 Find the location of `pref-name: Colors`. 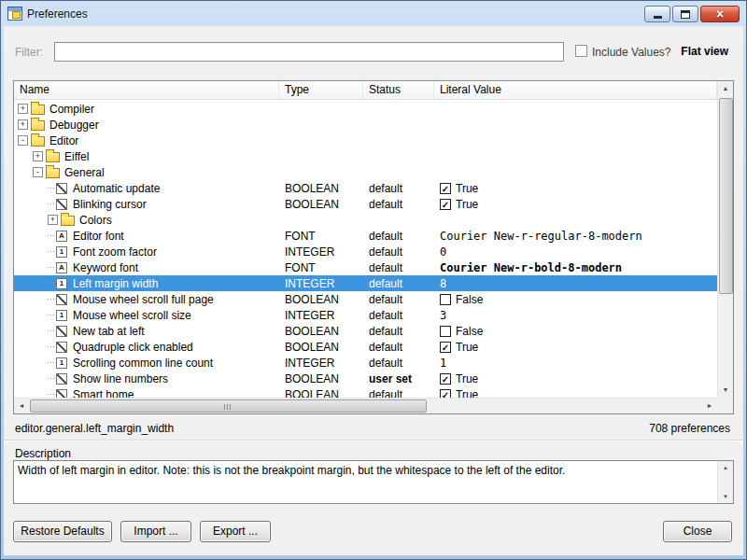

pref-name: Colors is located at coordinates (95, 220).